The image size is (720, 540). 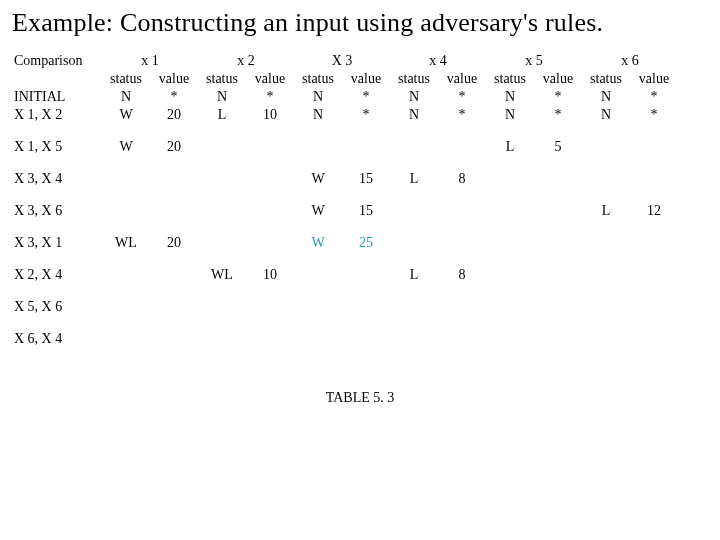 What do you see at coordinates (360, 398) in the screenshot?
I see `table-caption: TABLE 5. 3` at bounding box center [360, 398].